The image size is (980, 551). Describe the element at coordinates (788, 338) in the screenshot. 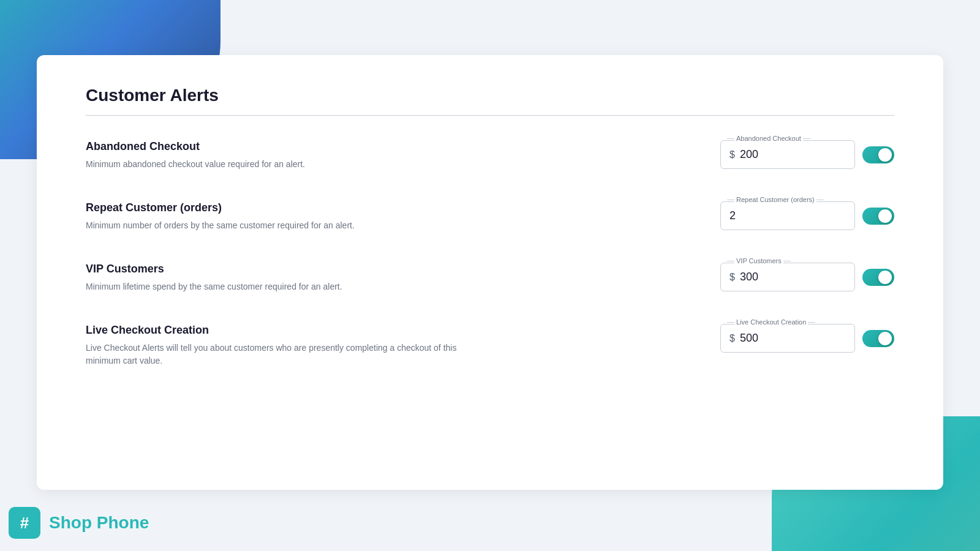

I see `alert-input-wrapper-live-checkout: Live Checkout Creation$` at that location.